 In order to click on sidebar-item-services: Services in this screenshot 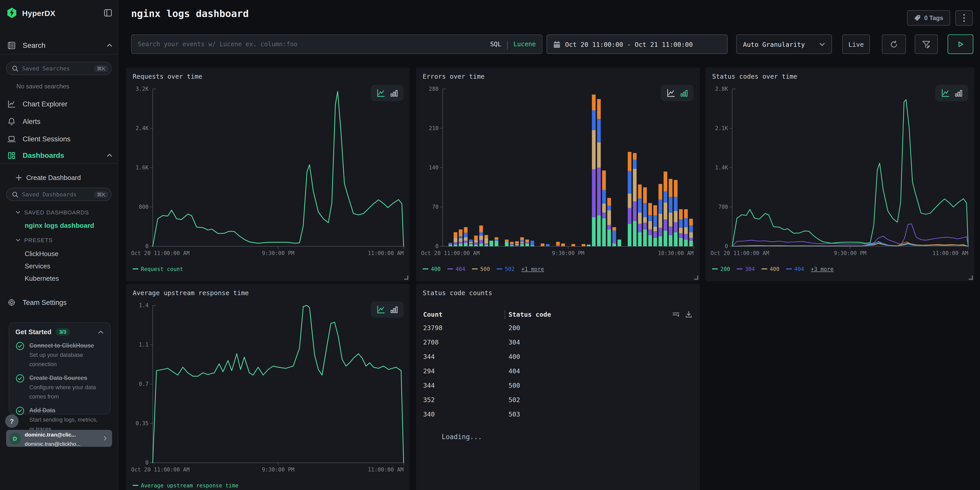, I will do `click(37, 266)`.